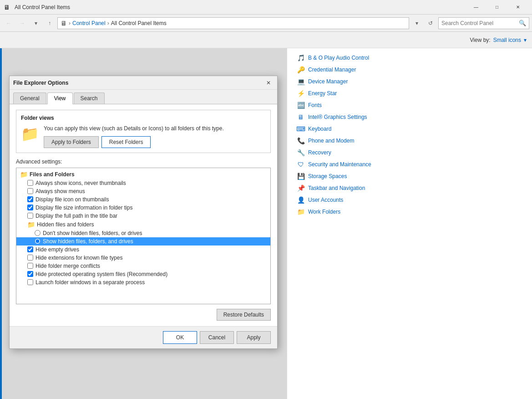  I want to click on radio-dont-show-hidden, so click(37, 233).